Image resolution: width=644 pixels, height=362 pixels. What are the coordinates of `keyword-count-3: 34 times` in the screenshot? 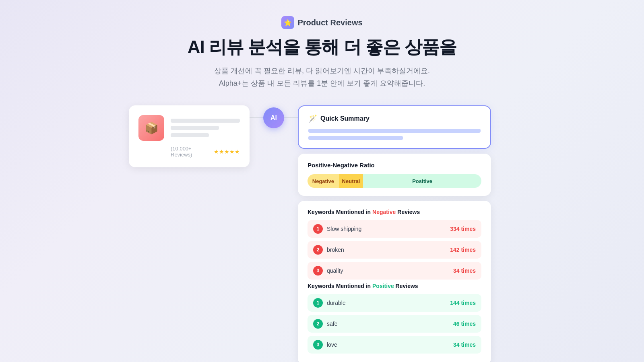 It's located at (464, 271).